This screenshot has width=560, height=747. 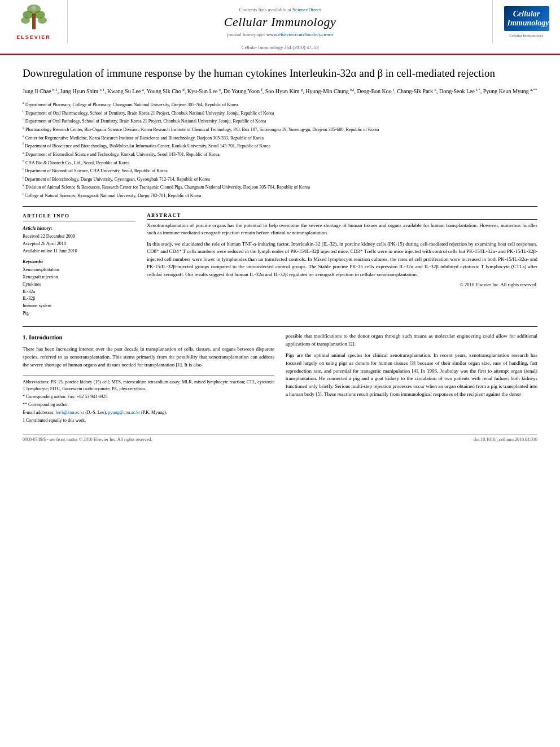 I want to click on accepted-date: Accepted 26 April 2010, so click(x=79, y=244).